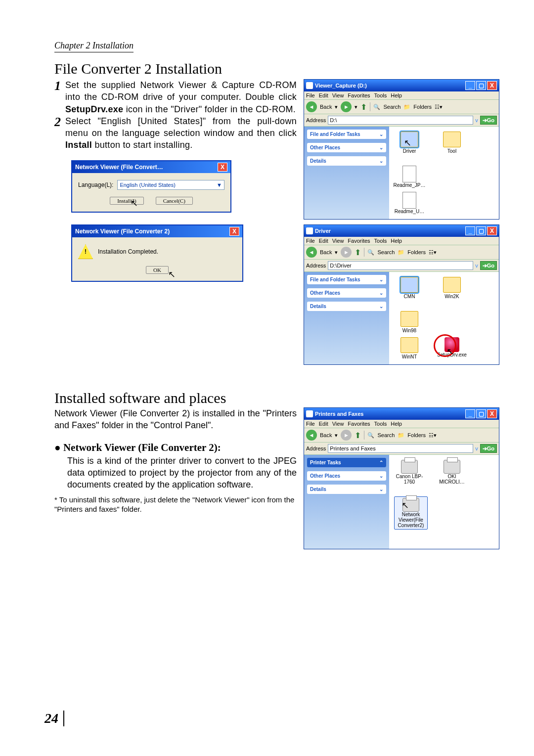 Image resolution: width=534 pixels, height=756 pixels. I want to click on cancel-button: Cancel(C), so click(174, 201).